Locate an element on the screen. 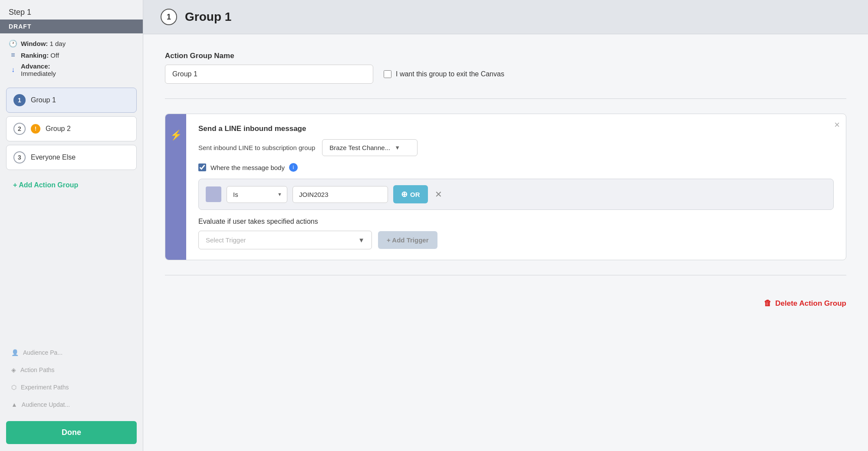 This screenshot has height=451, width=868. everyone-else-label: Everyone Else is located at coordinates (53, 157).